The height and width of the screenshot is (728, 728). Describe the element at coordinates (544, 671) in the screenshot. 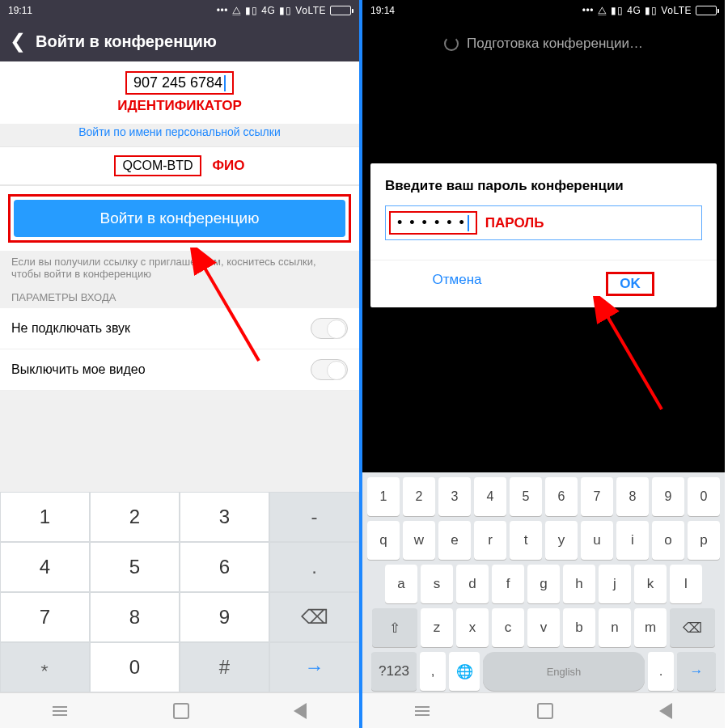

I see `qrow-4: ?123 , 🌐 English . →` at that location.